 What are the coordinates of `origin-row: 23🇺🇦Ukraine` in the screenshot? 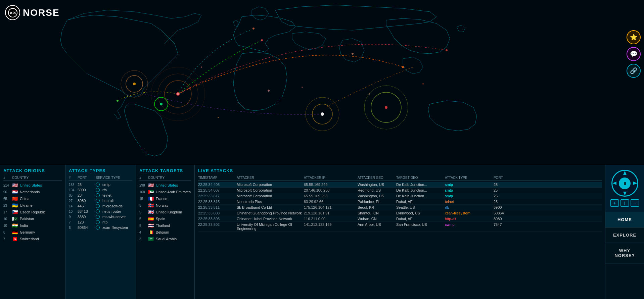 It's located at (33, 205).